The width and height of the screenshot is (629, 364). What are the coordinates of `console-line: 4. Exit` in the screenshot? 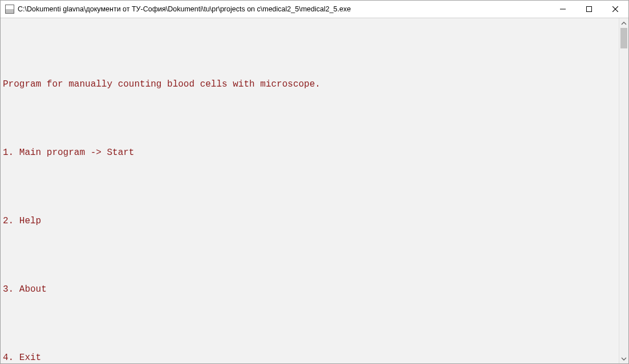 It's located at (311, 358).